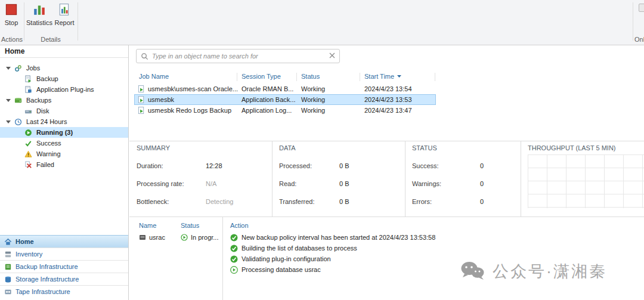  Describe the element at coordinates (64, 254) in the screenshot. I see `view-inventory: Inventory` at that location.